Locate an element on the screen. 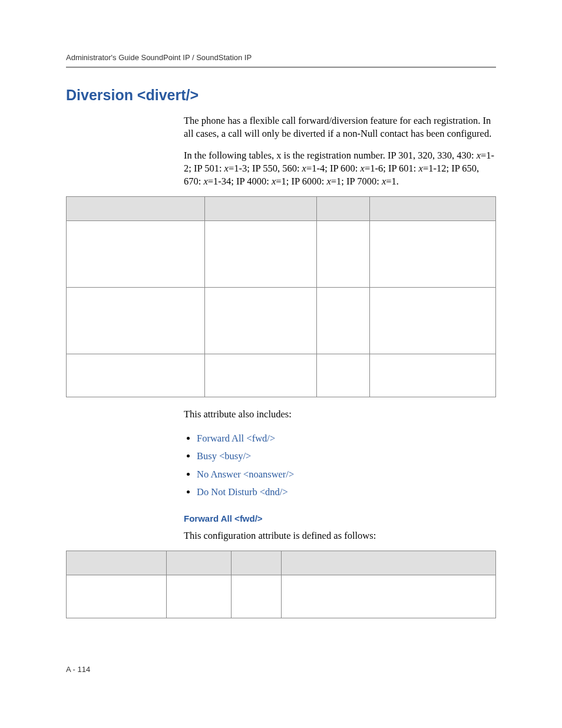 The width and height of the screenshot is (562, 728). text: =1-3; IP 550, 560: is located at coordinates (265, 169).